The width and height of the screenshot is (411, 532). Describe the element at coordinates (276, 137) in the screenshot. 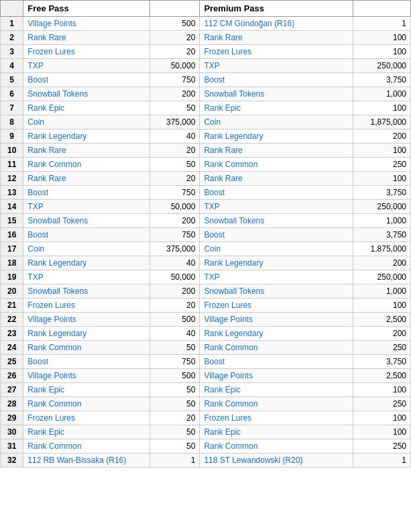

I see `premium-pass-name: Rank Legendary` at that location.